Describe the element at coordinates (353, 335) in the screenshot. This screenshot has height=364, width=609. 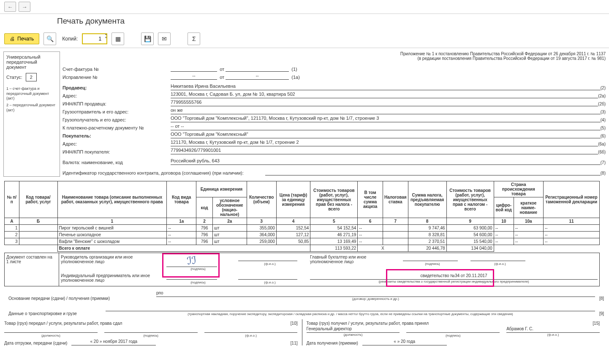
I see `position-cap-2: (должность)` at that location.